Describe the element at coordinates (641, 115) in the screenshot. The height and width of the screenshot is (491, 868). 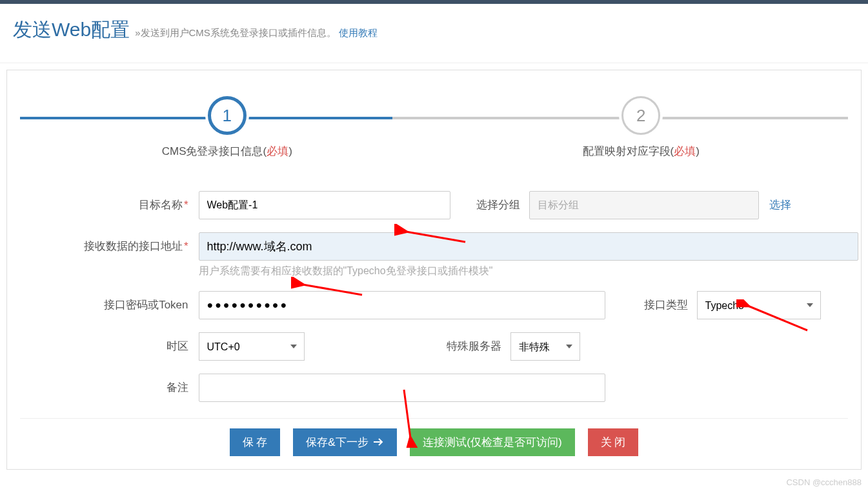
I see `step-2-circle: 2` at that location.